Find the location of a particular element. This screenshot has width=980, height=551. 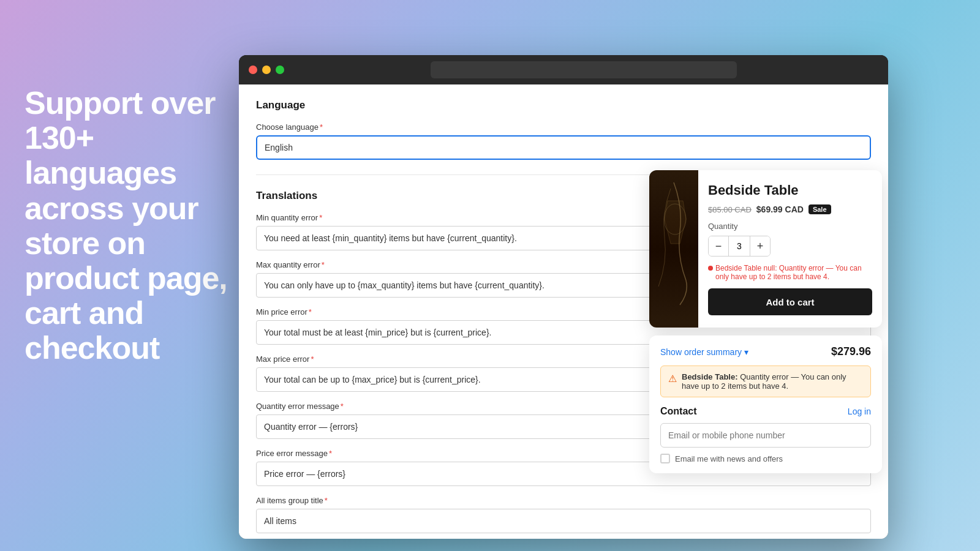

sale-badge: Sale is located at coordinates (820, 209).